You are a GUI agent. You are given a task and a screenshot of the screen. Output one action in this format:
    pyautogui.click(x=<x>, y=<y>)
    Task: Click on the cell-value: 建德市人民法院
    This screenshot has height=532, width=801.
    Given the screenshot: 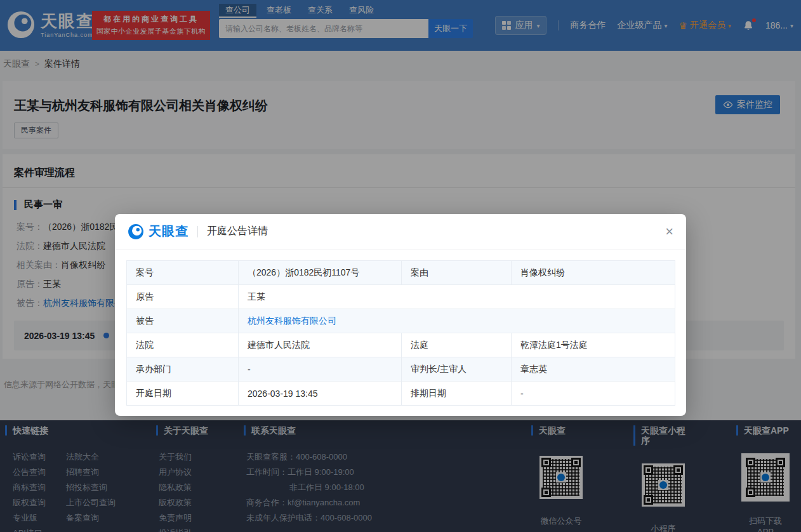 What is the action you would take?
    pyautogui.click(x=320, y=345)
    